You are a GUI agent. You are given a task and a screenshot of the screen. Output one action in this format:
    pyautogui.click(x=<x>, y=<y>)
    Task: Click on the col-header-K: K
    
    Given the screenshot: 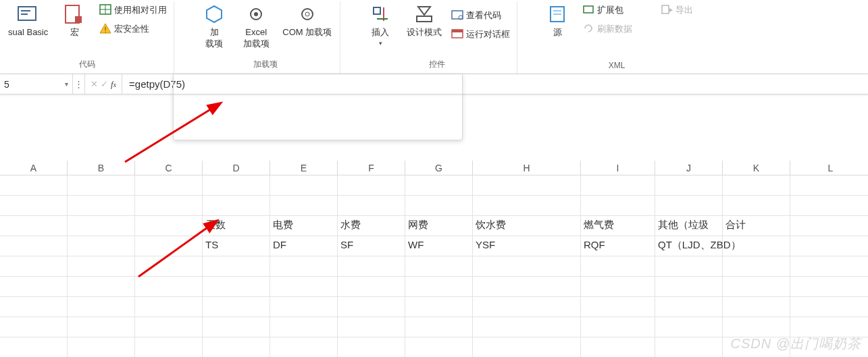 What is the action you would take?
    pyautogui.click(x=757, y=168)
    